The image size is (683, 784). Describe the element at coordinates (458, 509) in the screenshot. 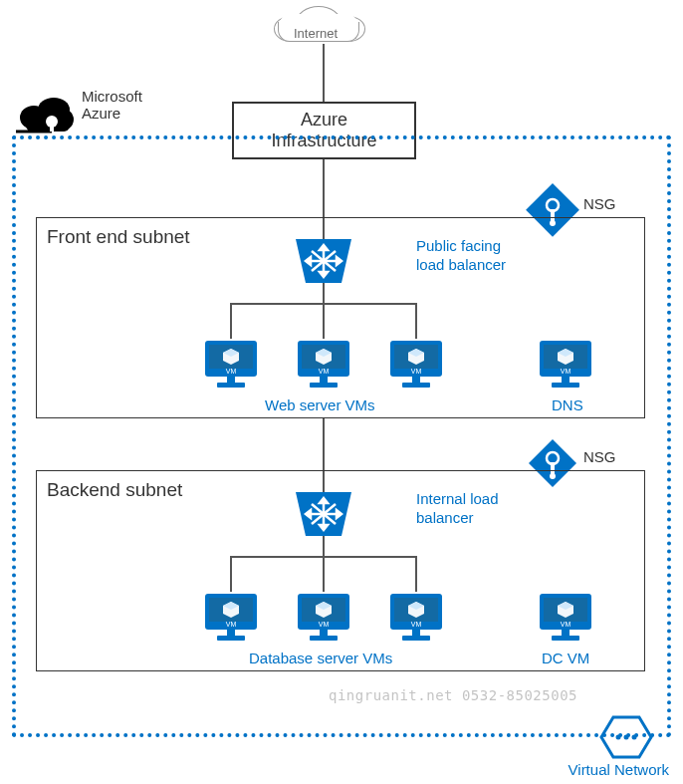

I see `internal-lb-label: Internal load balancer` at that location.